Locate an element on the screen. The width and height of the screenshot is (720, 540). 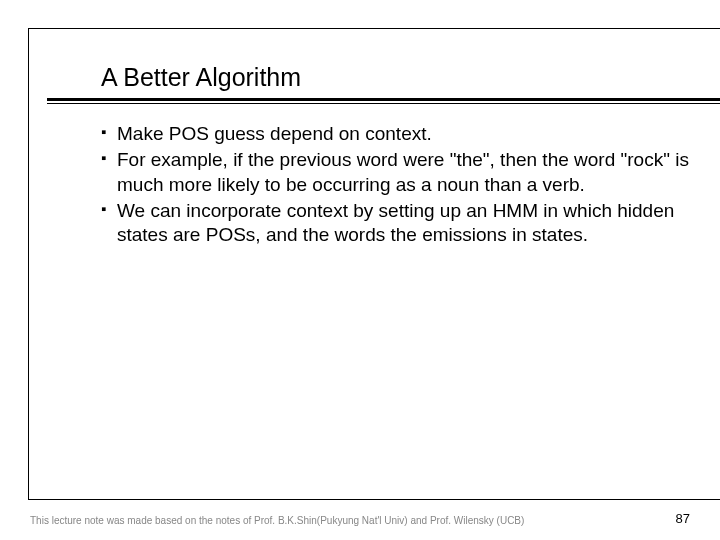
slide-title: A Better Algorithm is located at coordinates (410, 78).